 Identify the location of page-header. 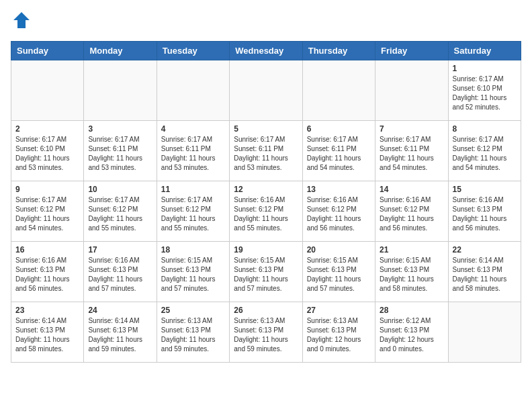
(266, 21).